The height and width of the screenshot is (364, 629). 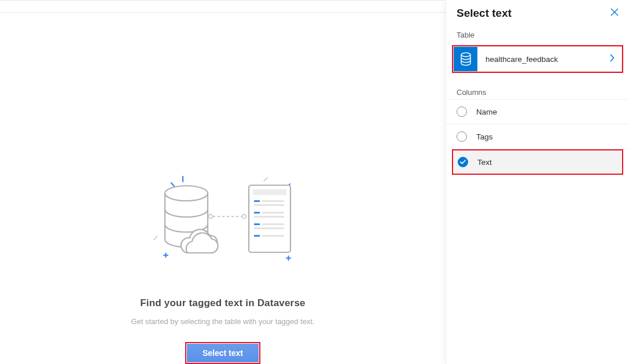 What do you see at coordinates (538, 112) in the screenshot?
I see `column-option-name: Name` at bounding box center [538, 112].